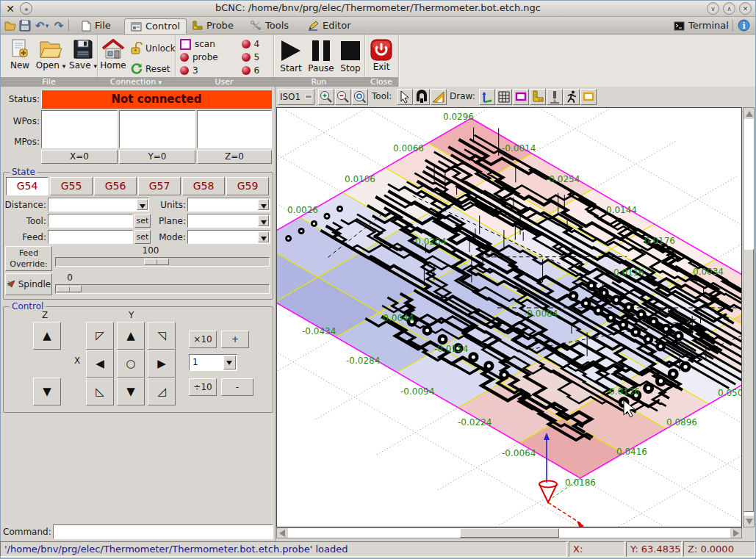  Describe the element at coordinates (143, 220) in the screenshot. I see `tool-set-button: set` at that location.